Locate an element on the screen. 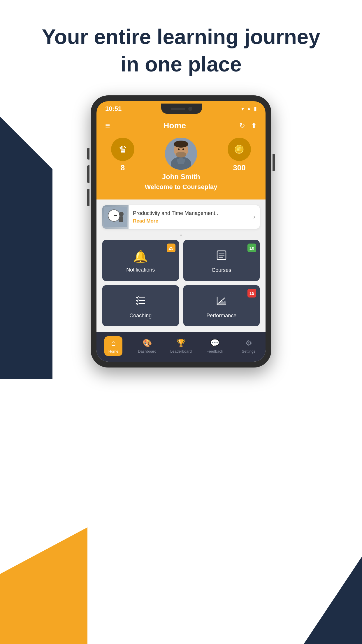 This screenshot has height=644, width=362. performance-icon is located at coordinates (222, 302).